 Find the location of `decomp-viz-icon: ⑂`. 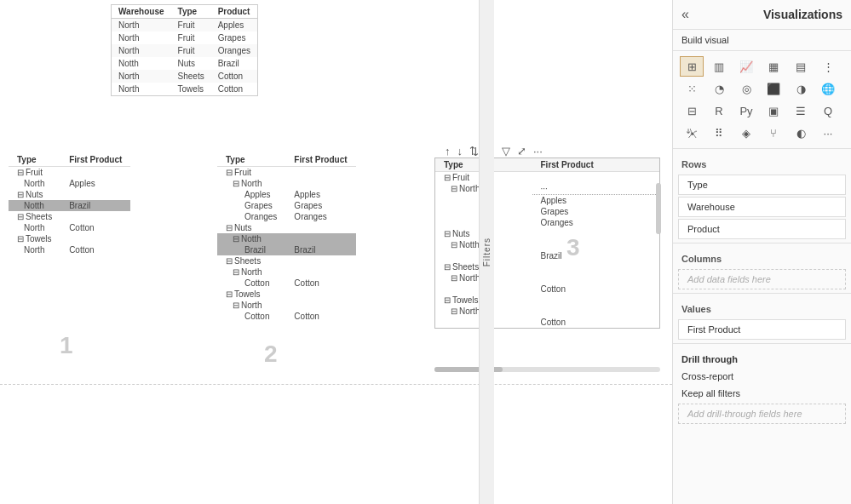

decomp-viz-icon: ⑂ is located at coordinates (773, 133).